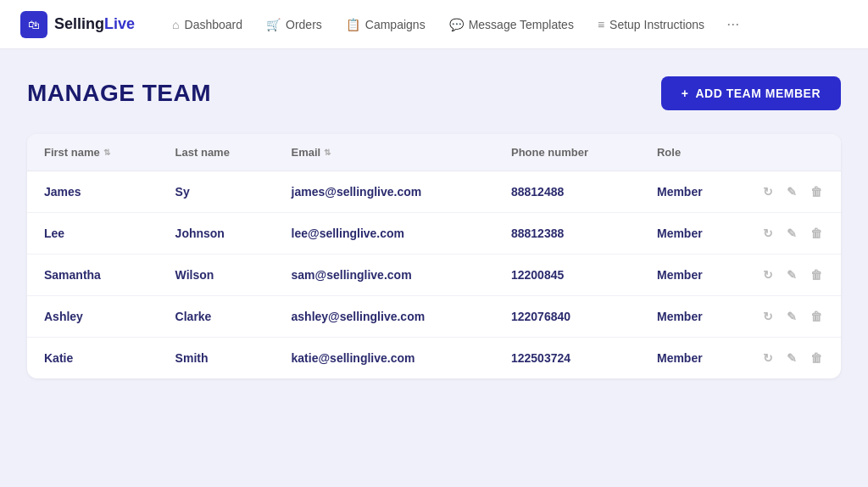 This screenshot has width=868, height=487. What do you see at coordinates (93, 317) in the screenshot?
I see `cell-first-name: Ashley` at bounding box center [93, 317].